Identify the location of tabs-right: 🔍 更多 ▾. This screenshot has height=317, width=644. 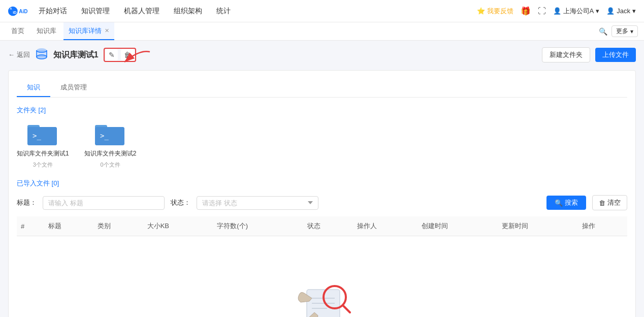
(619, 31).